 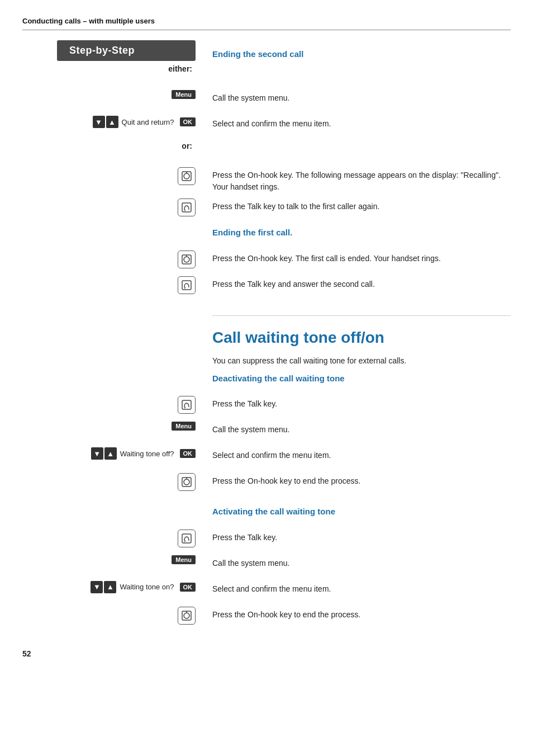 What do you see at coordinates (266, 261) in the screenshot?
I see `onhook-row-2: Press the On-hook key. The first call is…` at bounding box center [266, 261].